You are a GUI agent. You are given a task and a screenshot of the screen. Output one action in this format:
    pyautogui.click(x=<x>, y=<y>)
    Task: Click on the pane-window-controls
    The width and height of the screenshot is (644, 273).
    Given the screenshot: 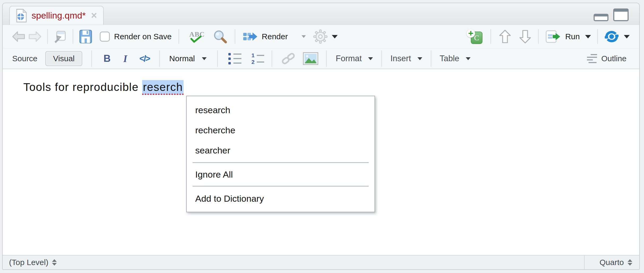 What is the action you would take?
    pyautogui.click(x=611, y=15)
    